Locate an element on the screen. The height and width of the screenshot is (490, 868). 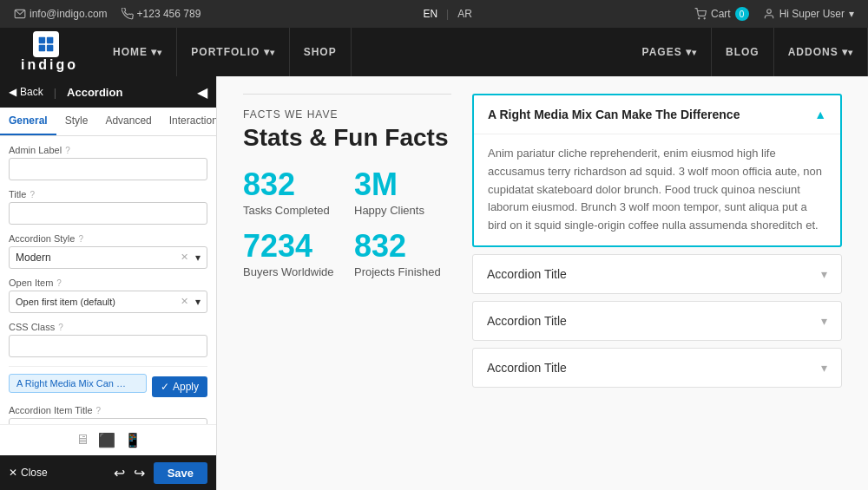
admin-label-help: ? is located at coordinates (68, 151).